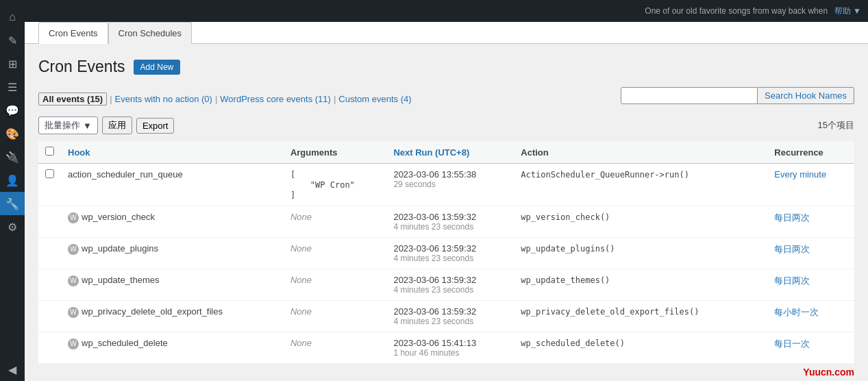 Image resolution: width=868 pixels, height=381 pixels. I want to click on sidebar-icon-comments: 💬, so click(12, 110).